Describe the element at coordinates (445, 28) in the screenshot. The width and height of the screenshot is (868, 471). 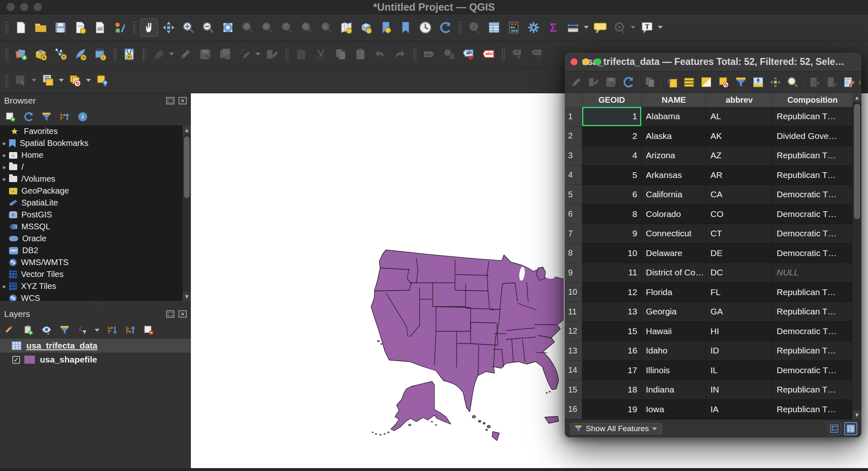
I see `refresh-icon` at that location.